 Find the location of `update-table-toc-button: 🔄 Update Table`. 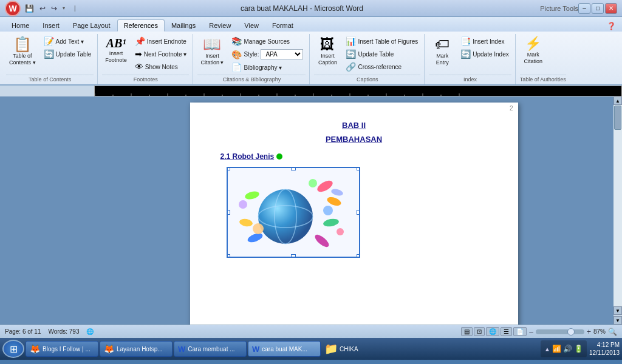

update-table-toc-button: 🔄 Update Table is located at coordinates (68, 54).